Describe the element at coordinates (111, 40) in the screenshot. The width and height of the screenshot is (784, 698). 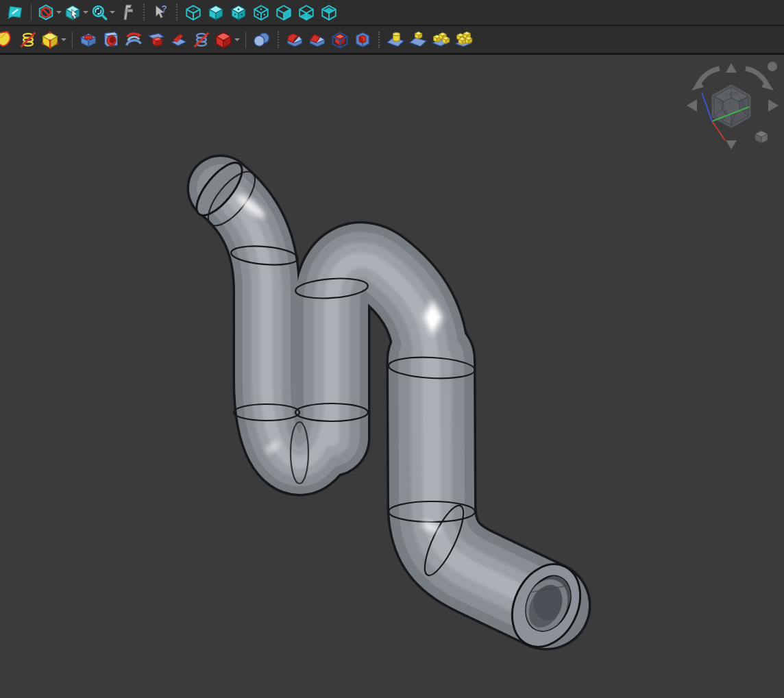
I see `hole-blue-icon` at that location.